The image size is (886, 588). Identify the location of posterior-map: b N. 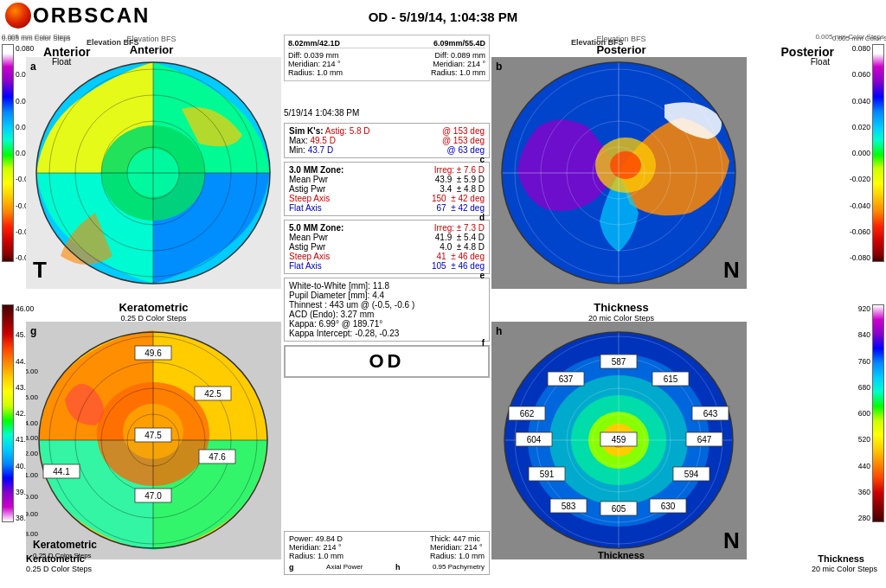
(620, 173).